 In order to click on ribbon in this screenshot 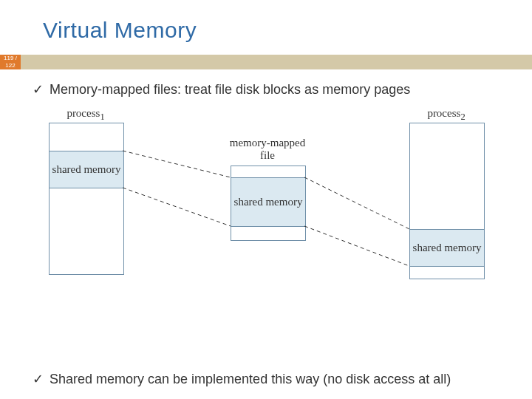, I will do `click(266, 62)`.